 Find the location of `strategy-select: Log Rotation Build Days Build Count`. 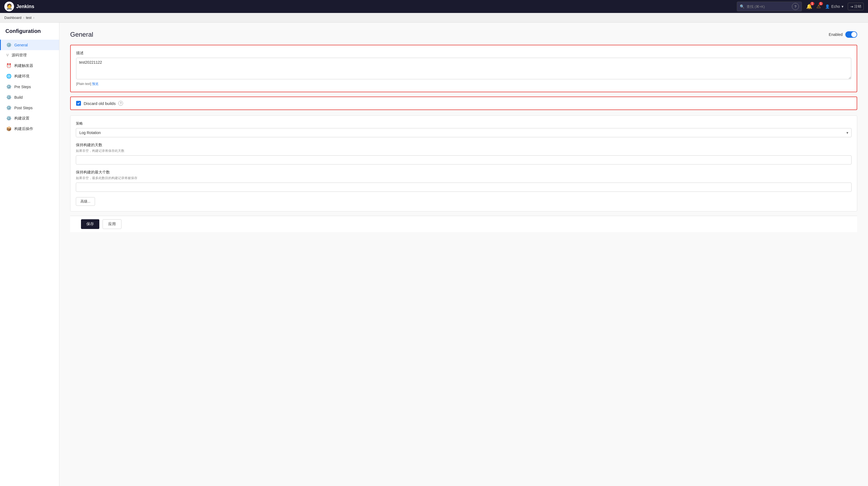

strategy-select: Log Rotation Build Days Build Count is located at coordinates (464, 133).